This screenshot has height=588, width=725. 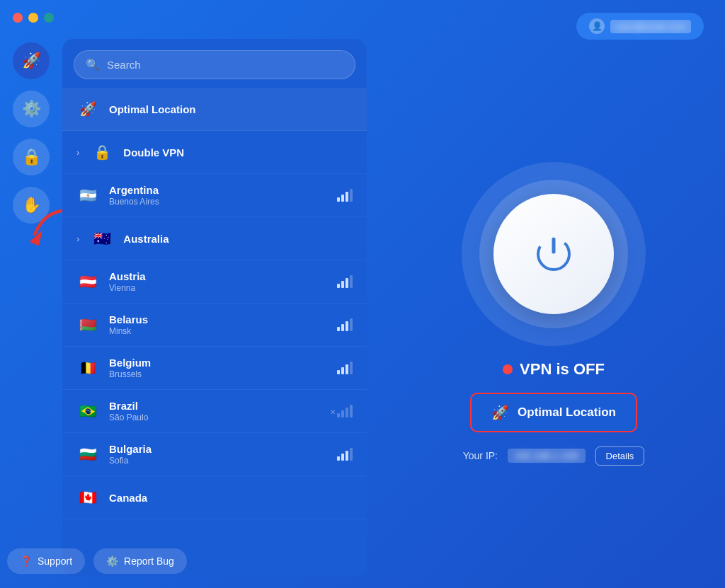 What do you see at coordinates (225, 65) in the screenshot?
I see `search-input` at bounding box center [225, 65].